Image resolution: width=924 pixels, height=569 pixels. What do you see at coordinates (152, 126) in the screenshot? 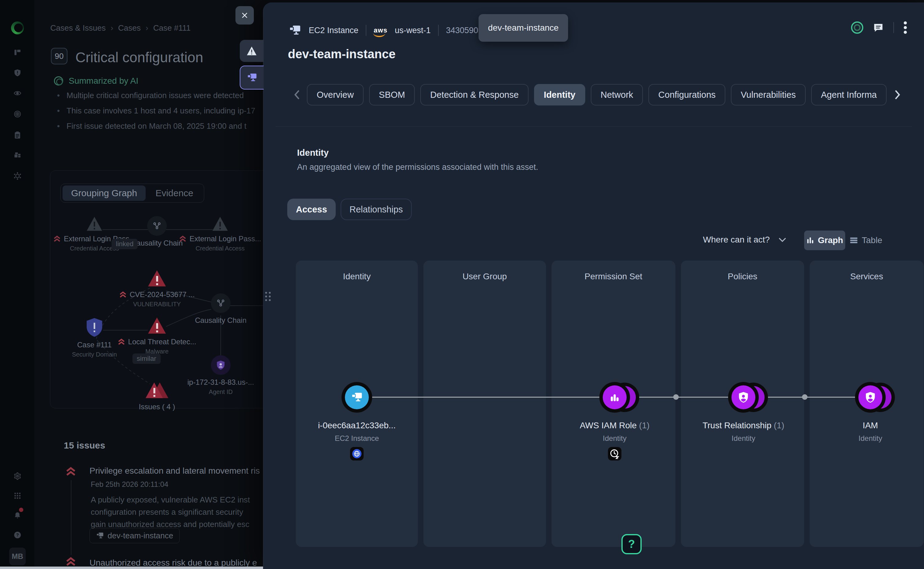
I see `ai-bullet: First issue detected on March 08, 2025 1…` at bounding box center [152, 126].